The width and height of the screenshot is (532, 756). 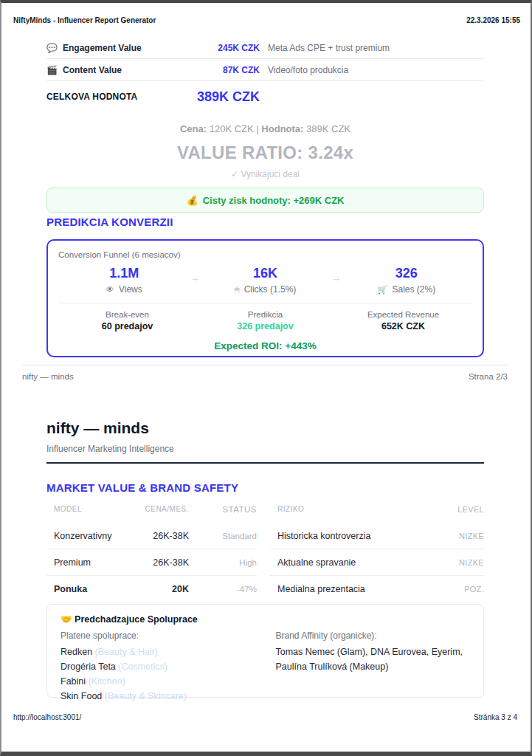 I want to click on stage-value: 1.1M, so click(x=124, y=273).